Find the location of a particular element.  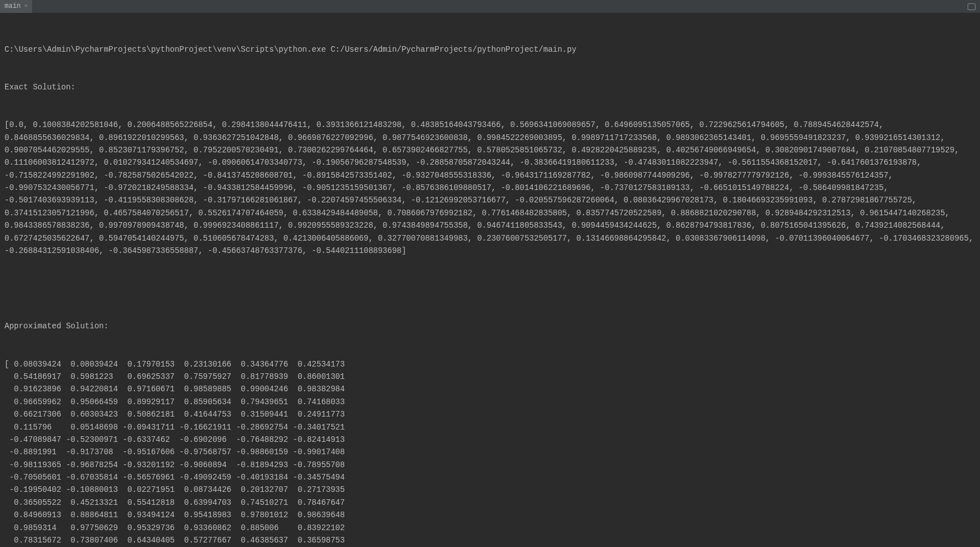

blank-line is located at coordinates (490, 288).